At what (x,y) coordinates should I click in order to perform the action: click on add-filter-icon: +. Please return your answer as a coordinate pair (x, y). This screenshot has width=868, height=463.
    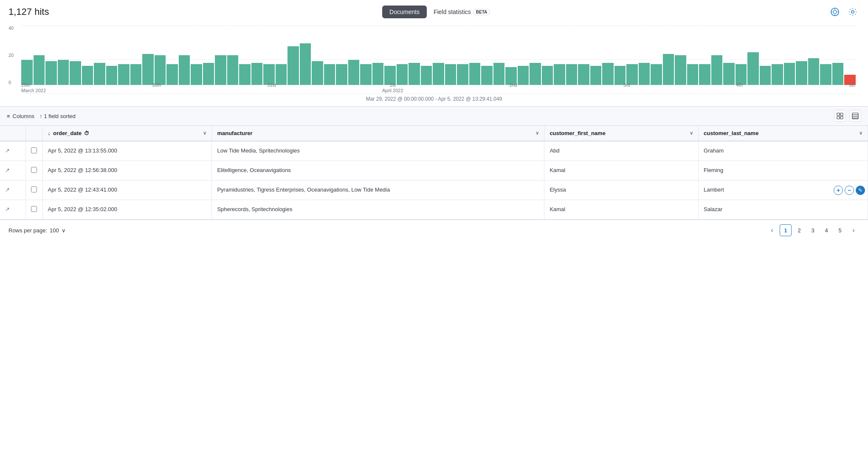
    Looking at the image, I should click on (838, 190).